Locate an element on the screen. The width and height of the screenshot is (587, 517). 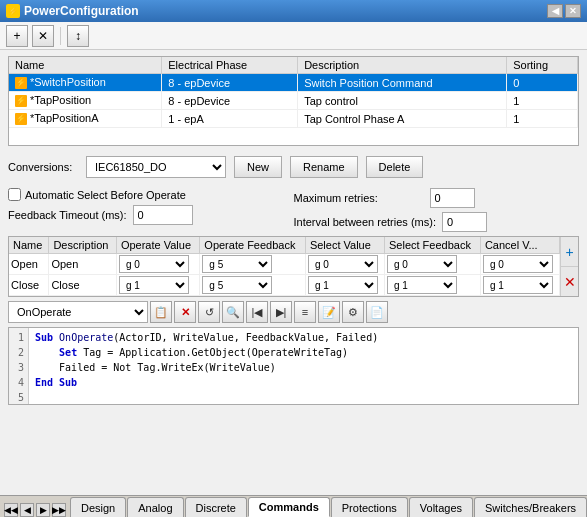
script-doc-btn: 📄 is located at coordinates (377, 312).